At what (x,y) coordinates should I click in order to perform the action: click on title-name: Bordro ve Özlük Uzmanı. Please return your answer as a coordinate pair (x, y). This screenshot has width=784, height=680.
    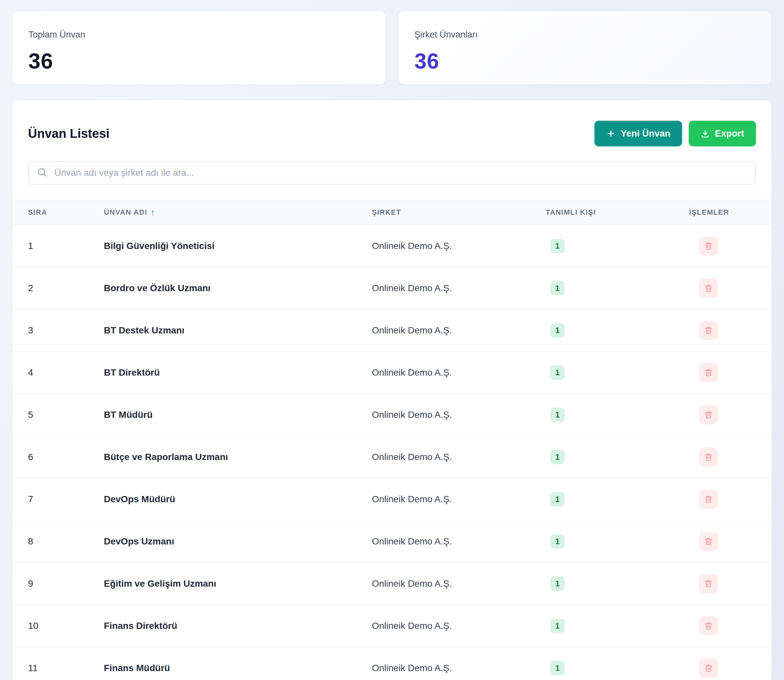
    Looking at the image, I should click on (238, 288).